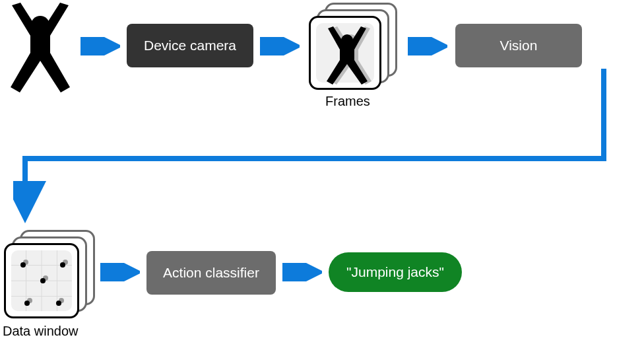 Image resolution: width=644 pixels, height=362 pixels. I want to click on action-classifier-label: Action classifier, so click(211, 273).